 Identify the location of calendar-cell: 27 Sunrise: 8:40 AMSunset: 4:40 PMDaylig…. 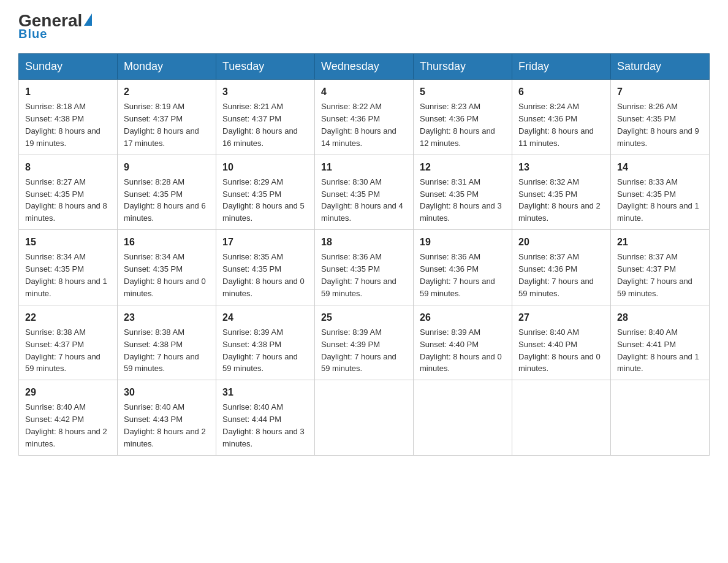
(561, 342).